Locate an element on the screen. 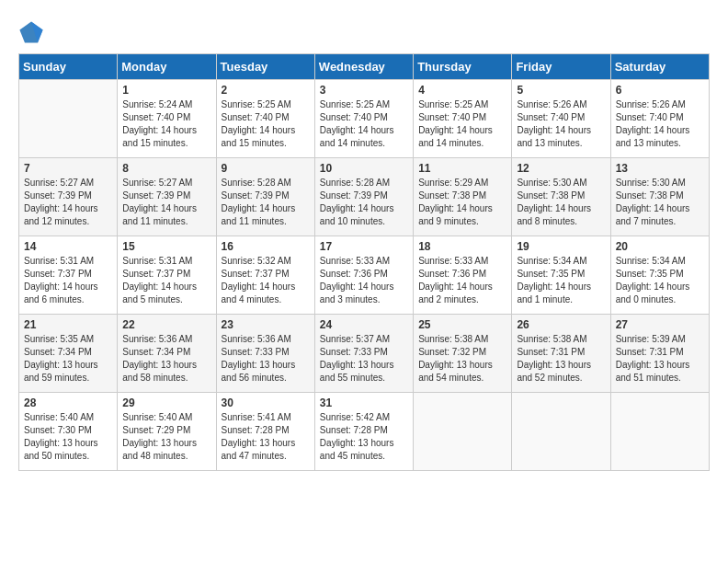 The width and height of the screenshot is (728, 563). day-number: 18 is located at coordinates (462, 247).